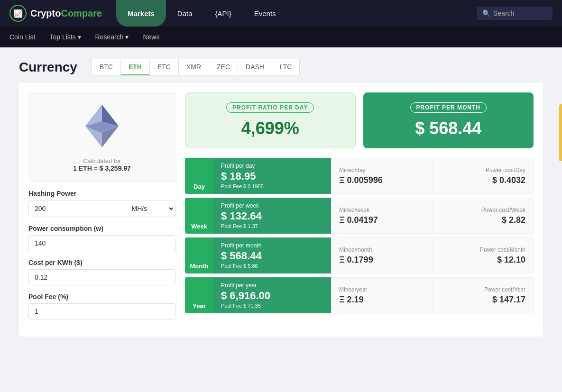  Describe the element at coordinates (272, 306) in the screenshot. I see `pool-fee-3: Pool Fee $ 71.35` at that location.